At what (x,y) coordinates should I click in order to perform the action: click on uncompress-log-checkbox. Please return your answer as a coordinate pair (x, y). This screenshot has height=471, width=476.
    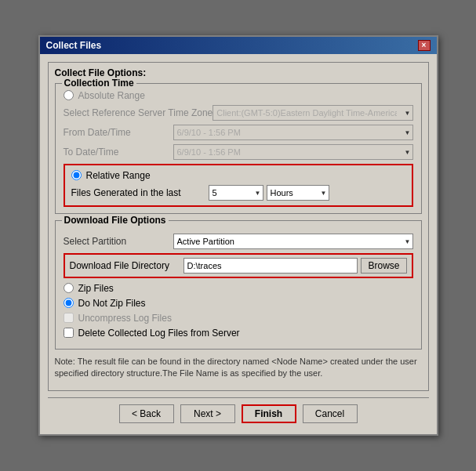
    Looking at the image, I should click on (69, 318).